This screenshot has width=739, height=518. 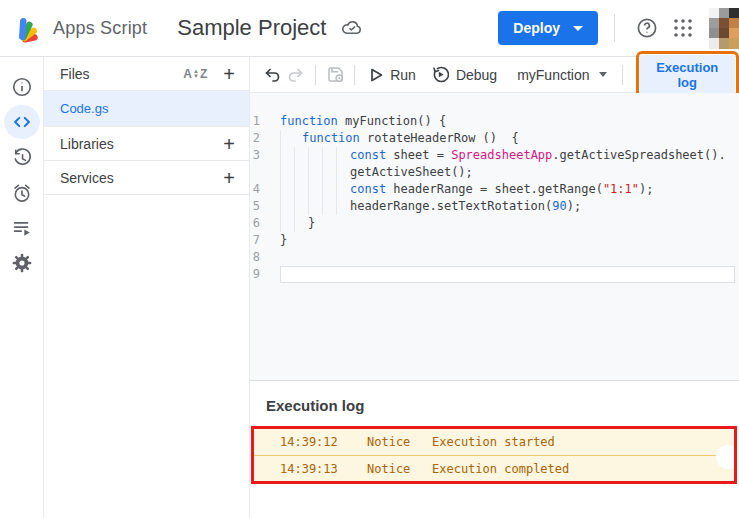 What do you see at coordinates (578, 28) in the screenshot?
I see `deploy-caret-icon` at bounding box center [578, 28].